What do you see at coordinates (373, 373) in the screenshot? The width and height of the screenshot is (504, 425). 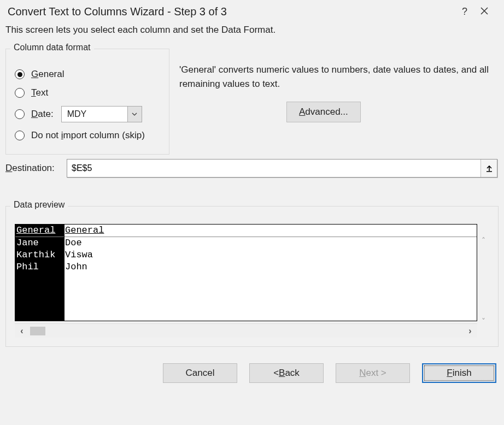 I see `next-button: Next >` at bounding box center [373, 373].